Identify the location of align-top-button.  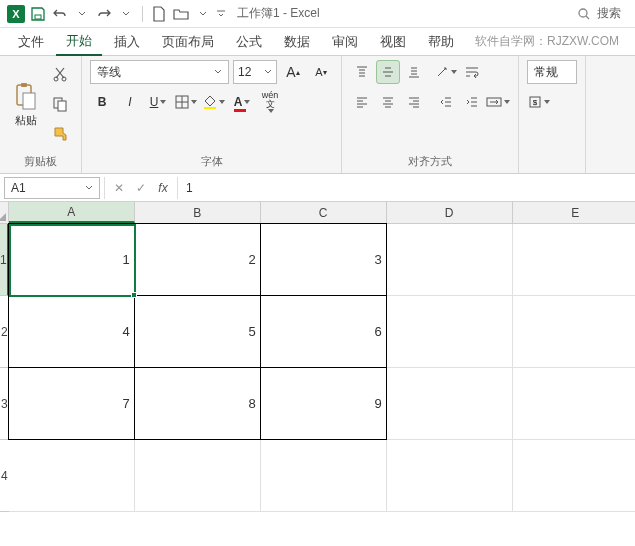
(362, 72).